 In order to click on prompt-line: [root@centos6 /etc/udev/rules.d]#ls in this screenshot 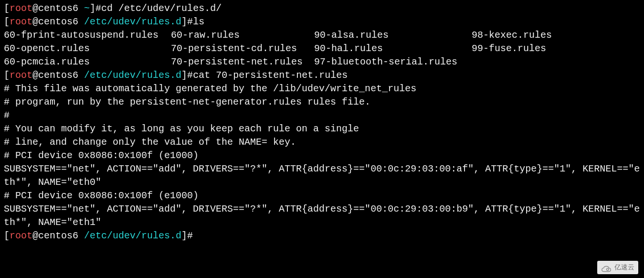, I will do `click(322, 22)`.